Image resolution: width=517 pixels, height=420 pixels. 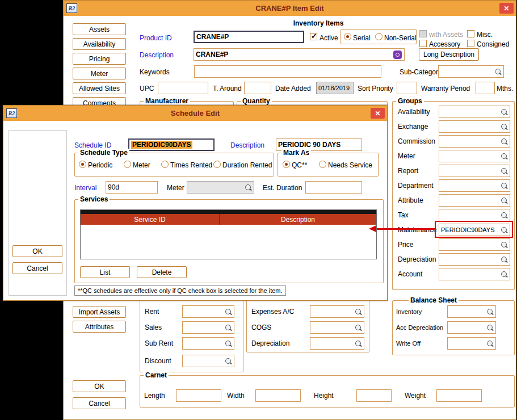 What do you see at coordinates (37, 268) in the screenshot?
I see `dialog-cancel-button: Cancel` at bounding box center [37, 268].